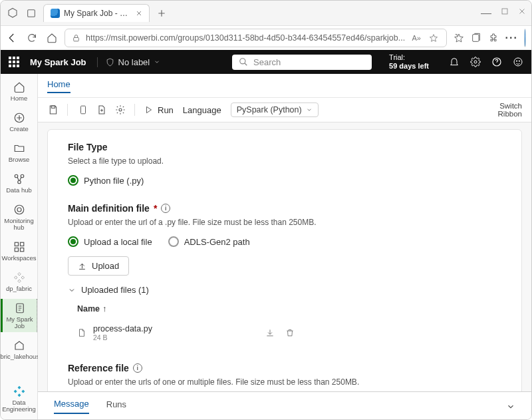  Describe the element at coordinates (162, 13) in the screenshot. I see `new-tab-icon` at that location.